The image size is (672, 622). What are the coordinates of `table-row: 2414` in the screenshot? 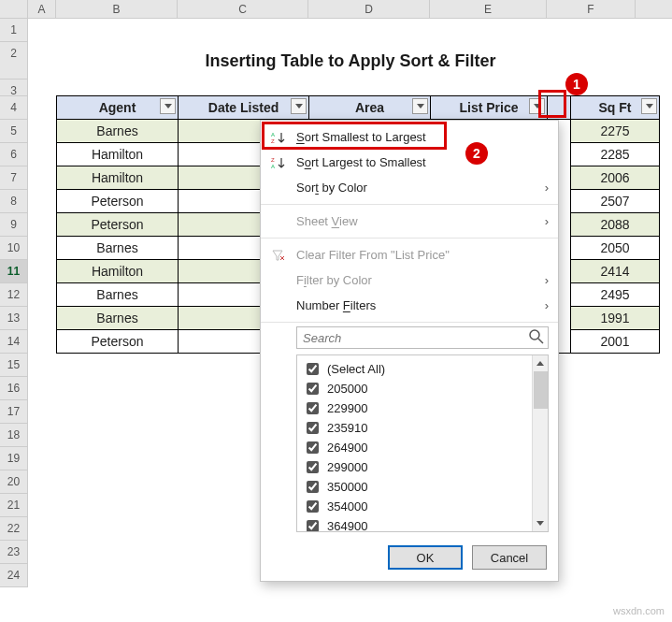 It's located at (615, 271).